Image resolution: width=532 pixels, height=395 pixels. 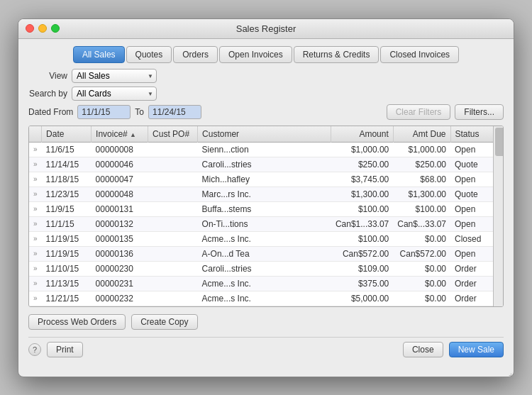 What do you see at coordinates (67, 284) in the screenshot?
I see `date-cell: 11/13/15` at bounding box center [67, 284].